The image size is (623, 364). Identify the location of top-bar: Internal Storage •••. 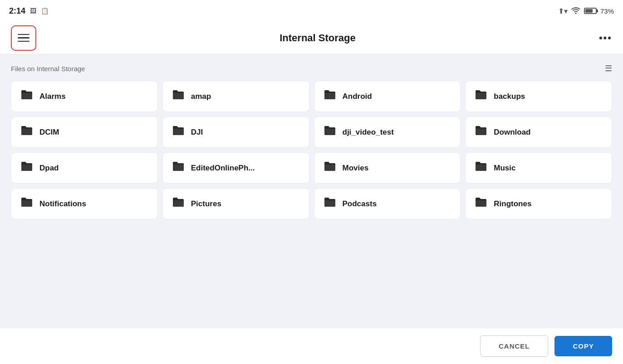
(311, 38).